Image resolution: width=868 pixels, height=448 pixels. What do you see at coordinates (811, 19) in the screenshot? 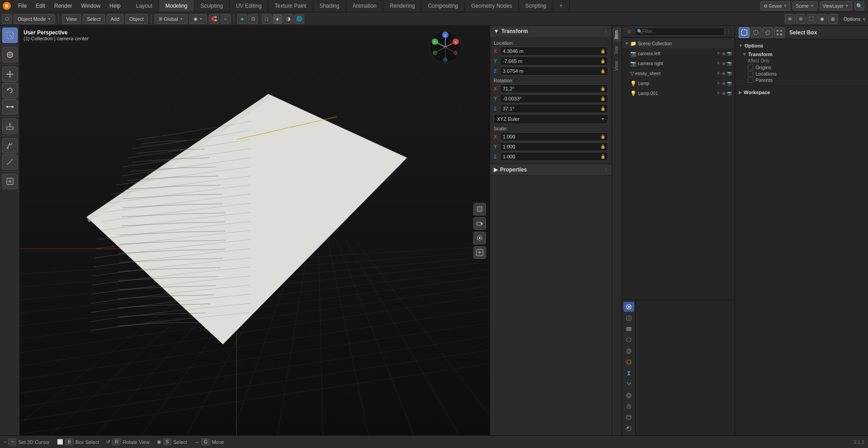
I see `scene-options: ⛶` at bounding box center [811, 19].